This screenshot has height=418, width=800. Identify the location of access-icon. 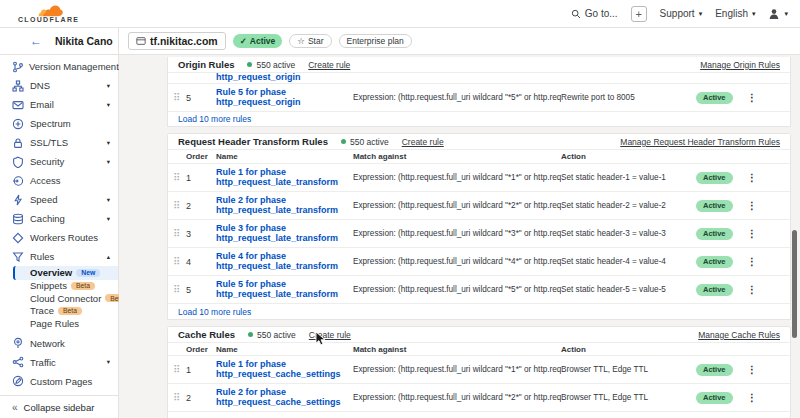
(18, 181).